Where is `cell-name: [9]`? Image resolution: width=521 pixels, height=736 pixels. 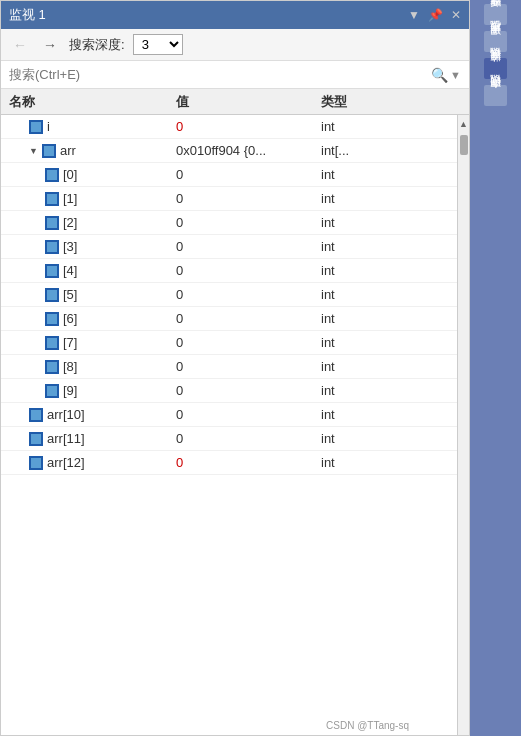
cell-name: [9] is located at coordinates (88, 390).